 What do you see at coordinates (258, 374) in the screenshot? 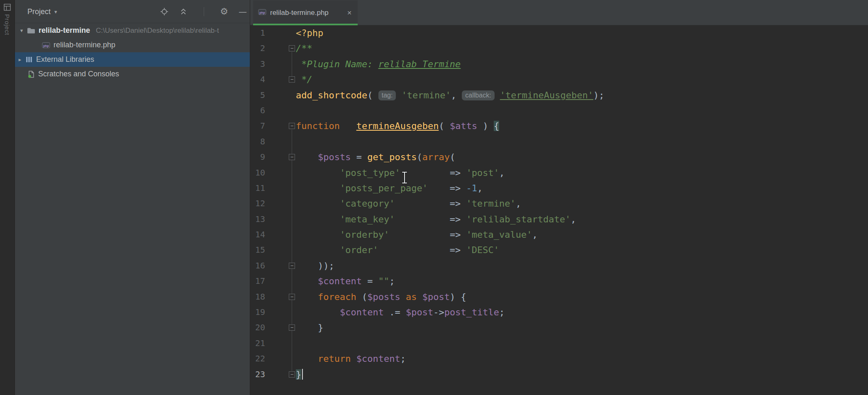
I see `line-number: 23` at bounding box center [258, 374].